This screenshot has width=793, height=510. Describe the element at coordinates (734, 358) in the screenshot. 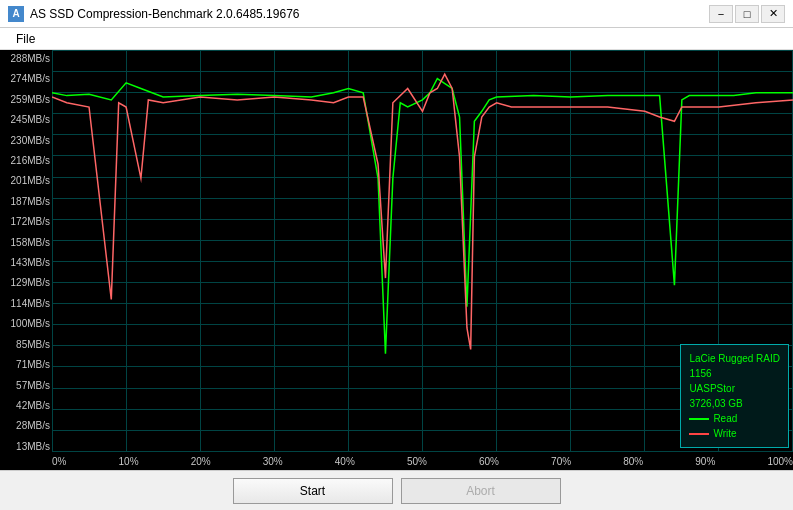

I see `legend-device: LaCie Rugged RAID` at that location.